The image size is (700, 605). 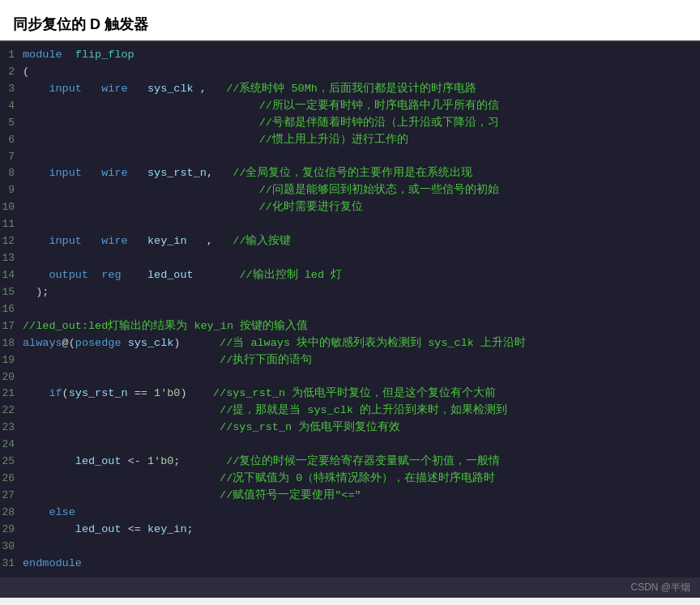 I want to click on code-line: 5 //号都是伴随着时钟的沿（上升沿或下降沿，习, so click(x=350, y=123).